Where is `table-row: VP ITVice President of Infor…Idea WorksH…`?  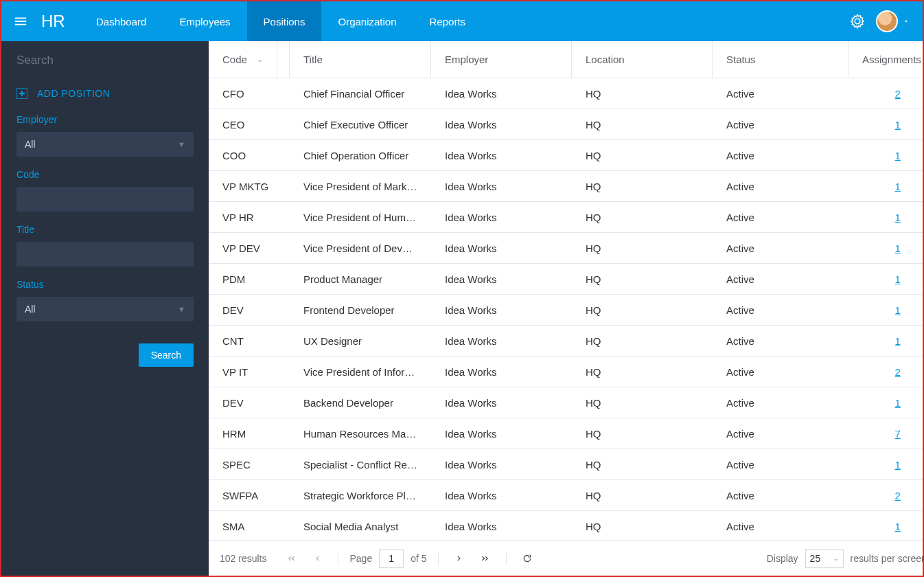 table-row: VP ITVice President of Infor…Idea WorksH… is located at coordinates (566, 372).